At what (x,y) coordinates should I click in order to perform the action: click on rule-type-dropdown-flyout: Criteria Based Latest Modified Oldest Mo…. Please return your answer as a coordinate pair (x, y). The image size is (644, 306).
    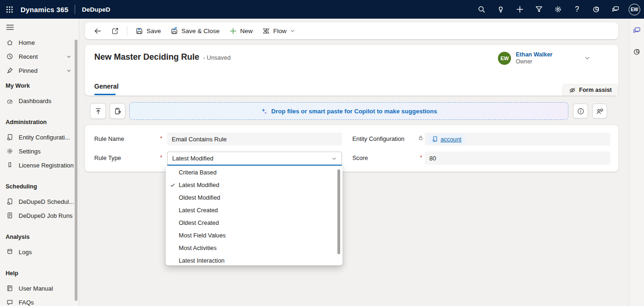
    Looking at the image, I should click on (254, 216).